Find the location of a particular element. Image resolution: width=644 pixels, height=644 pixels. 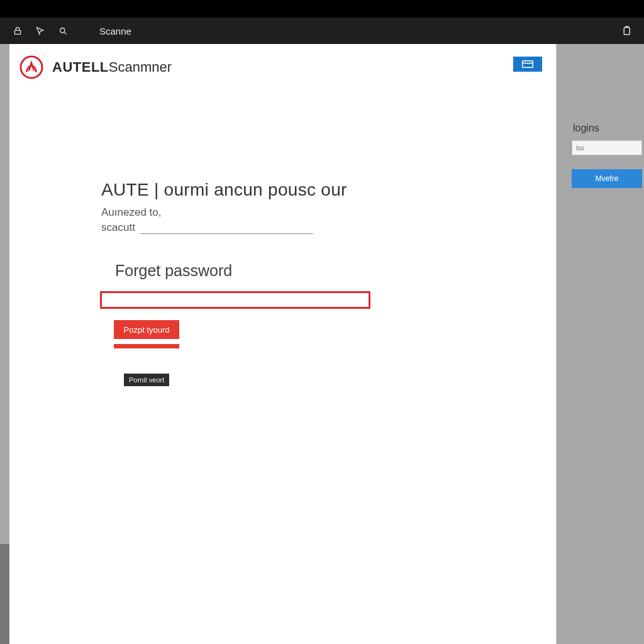

clipboard-icon is located at coordinates (626, 31).